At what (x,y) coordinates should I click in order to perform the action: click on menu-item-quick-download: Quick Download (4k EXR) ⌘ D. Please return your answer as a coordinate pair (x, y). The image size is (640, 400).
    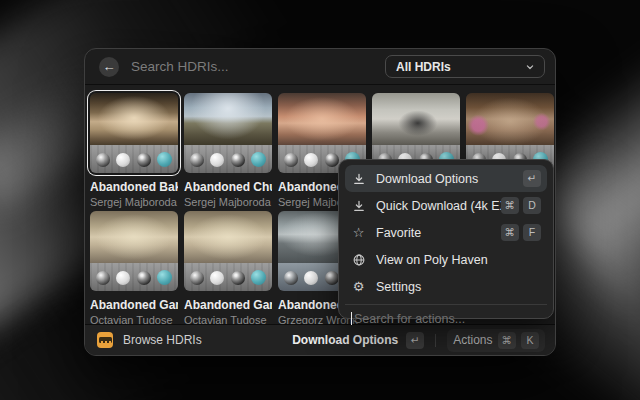
    Looking at the image, I should click on (446, 206).